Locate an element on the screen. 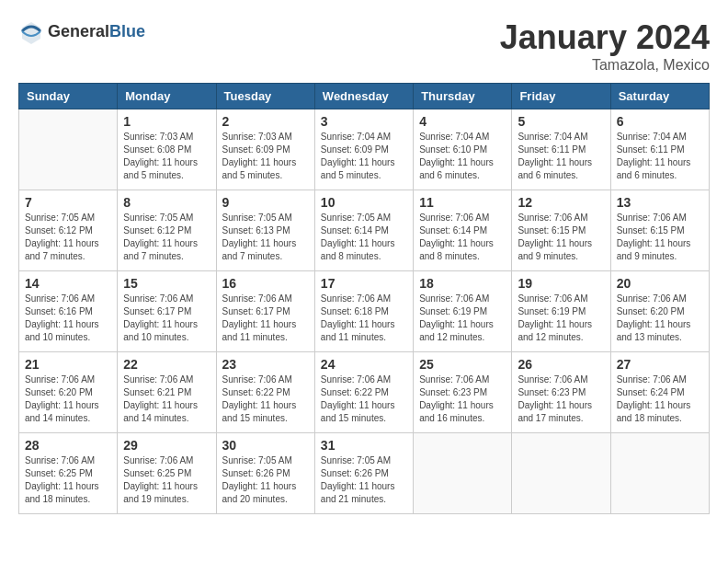 Image resolution: width=728 pixels, height=563 pixels. day-number: 8 is located at coordinates (166, 202).